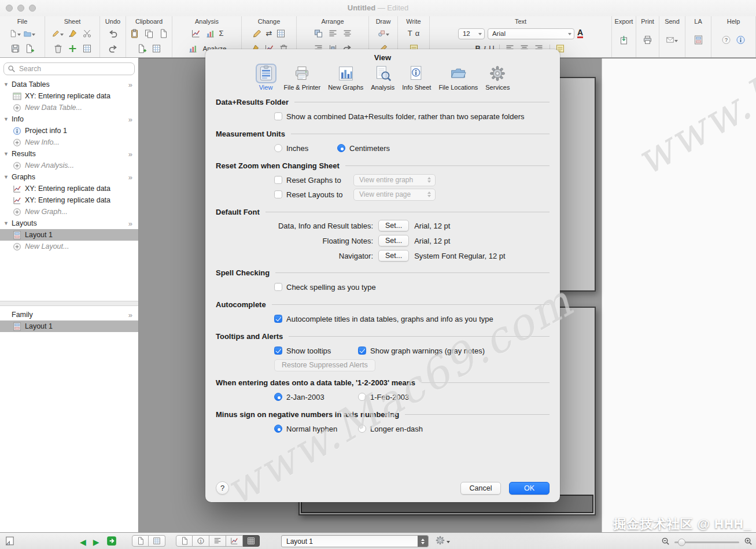  What do you see at coordinates (278, 429) in the screenshot?
I see `normal-hyphen-radio` at bounding box center [278, 429].